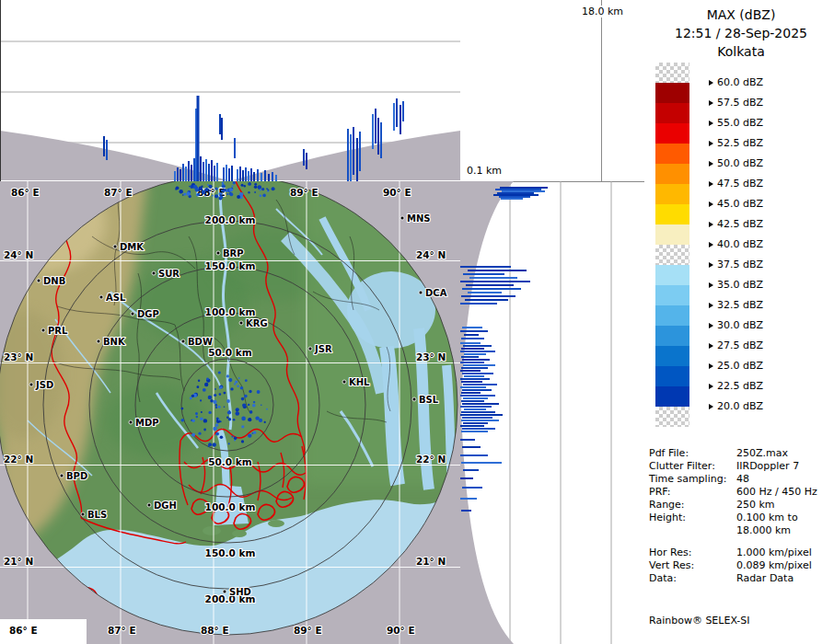  Describe the element at coordinates (54, 282) in the screenshot. I see `city-label: DNB` at that location.